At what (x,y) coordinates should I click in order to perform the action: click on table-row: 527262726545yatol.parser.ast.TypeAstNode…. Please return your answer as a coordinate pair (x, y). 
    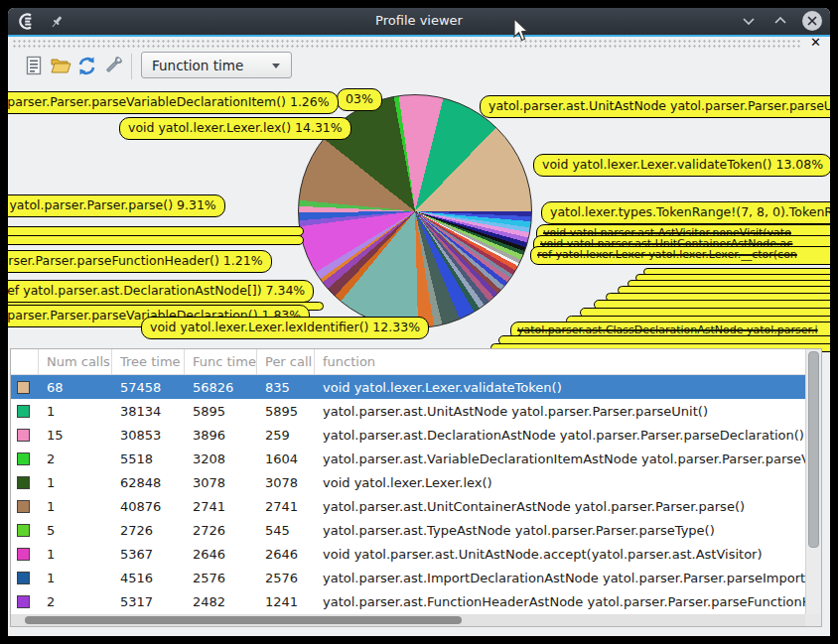
    Looking at the image, I should click on (408, 530).